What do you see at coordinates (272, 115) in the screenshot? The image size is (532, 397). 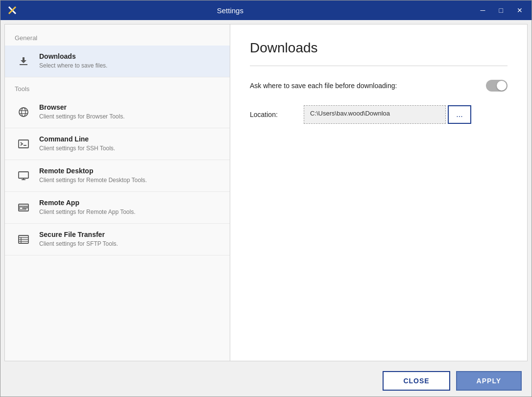 I see `location-label: Location:` at bounding box center [272, 115].